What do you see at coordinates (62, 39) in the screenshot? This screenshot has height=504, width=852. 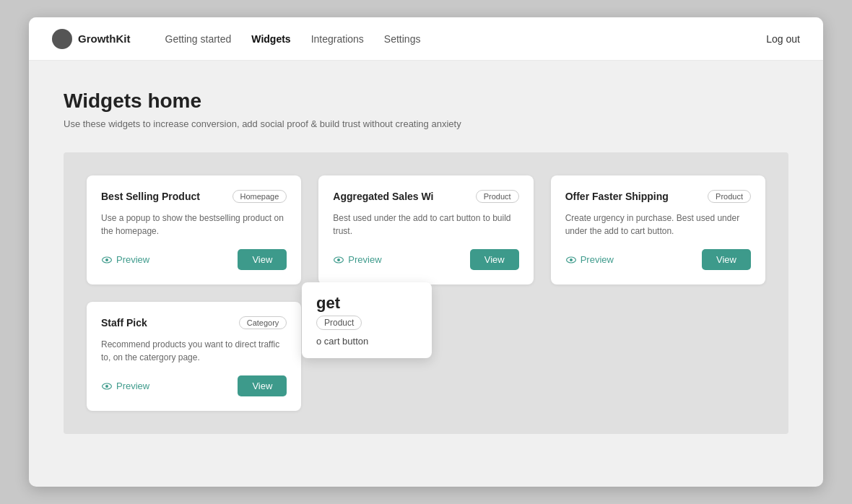 I see `logo-icon` at bounding box center [62, 39].